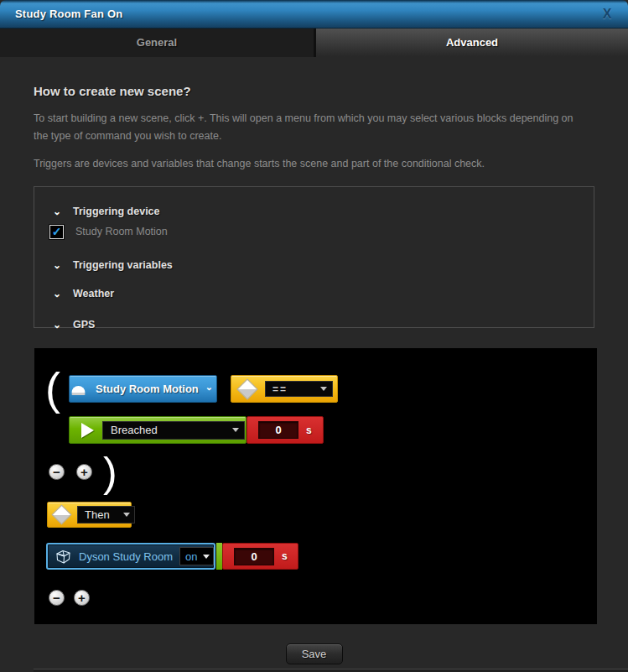  I want to click on state-select: Breached, so click(174, 430).